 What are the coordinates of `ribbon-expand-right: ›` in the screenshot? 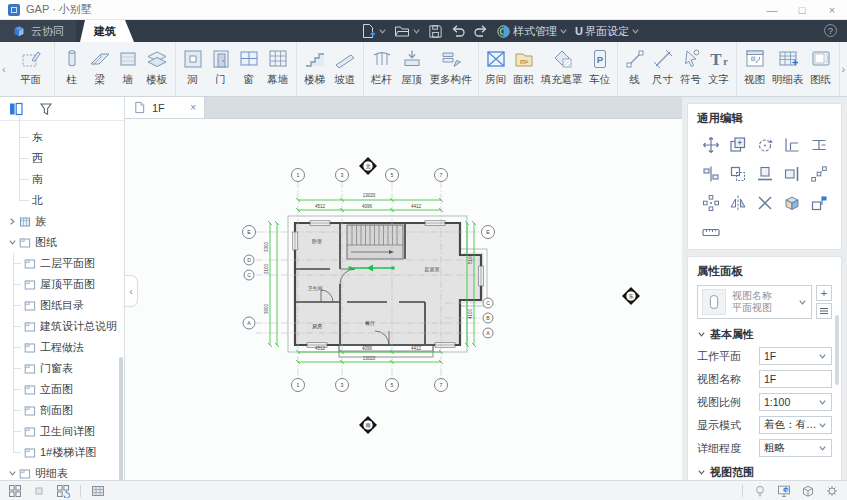 It's located at (844, 69).